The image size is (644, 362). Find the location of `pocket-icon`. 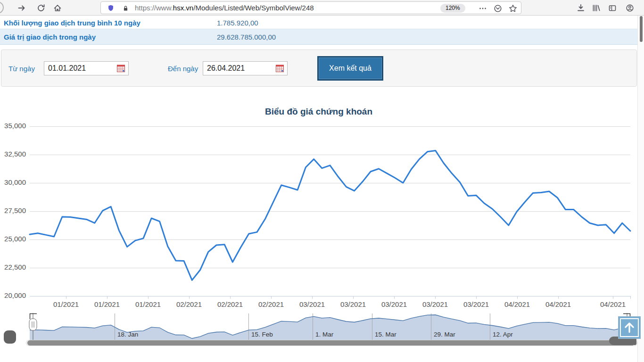

pocket-icon is located at coordinates (498, 8).